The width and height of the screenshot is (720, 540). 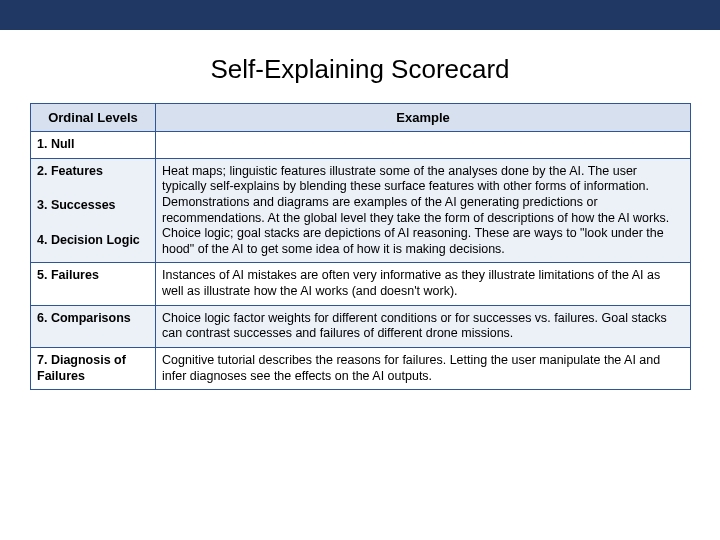 I want to click on row-label-features: 2. Features, so click(x=94, y=176).